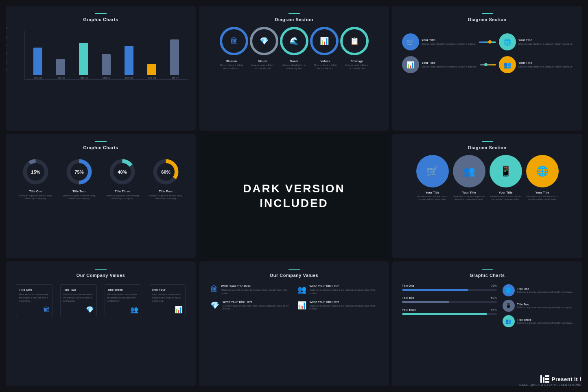 This screenshot has height=392, width=588. What do you see at coordinates (538, 306) in the screenshot?
I see `progress-icons: 🌐 Title One Refers to a good or service …` at bounding box center [538, 306].